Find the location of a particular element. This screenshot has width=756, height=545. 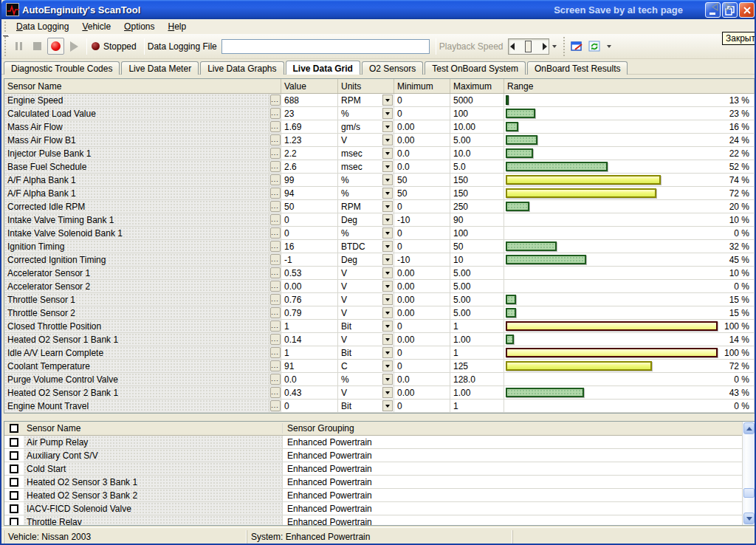

tab: O2 Sensors is located at coordinates (393, 68).